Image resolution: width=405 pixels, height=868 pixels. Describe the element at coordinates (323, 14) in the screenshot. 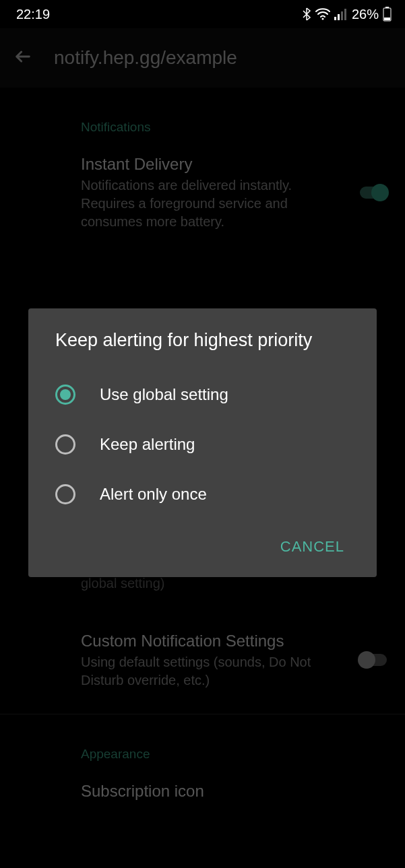

I see `wifi-icon` at that location.